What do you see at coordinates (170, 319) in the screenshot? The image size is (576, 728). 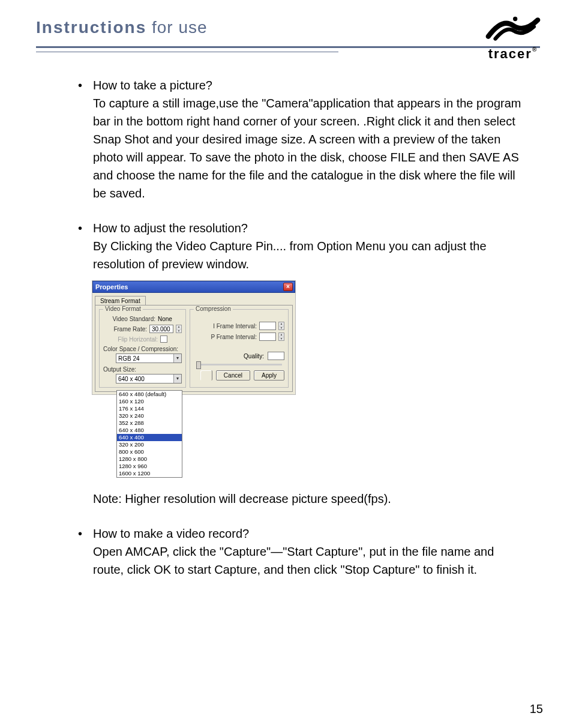 I see `video-standard-value: None` at bounding box center [170, 319].